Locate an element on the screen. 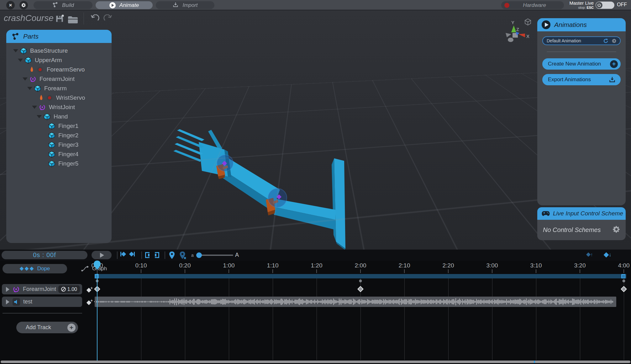  tree-item-finger1: Finger1 is located at coordinates (59, 126).